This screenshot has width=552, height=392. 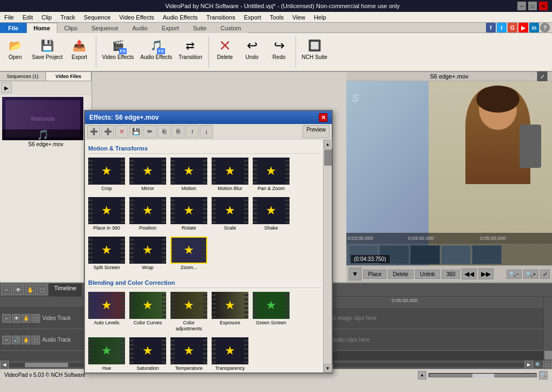 I want to click on twitter-icon: t, so click(x=502, y=28).